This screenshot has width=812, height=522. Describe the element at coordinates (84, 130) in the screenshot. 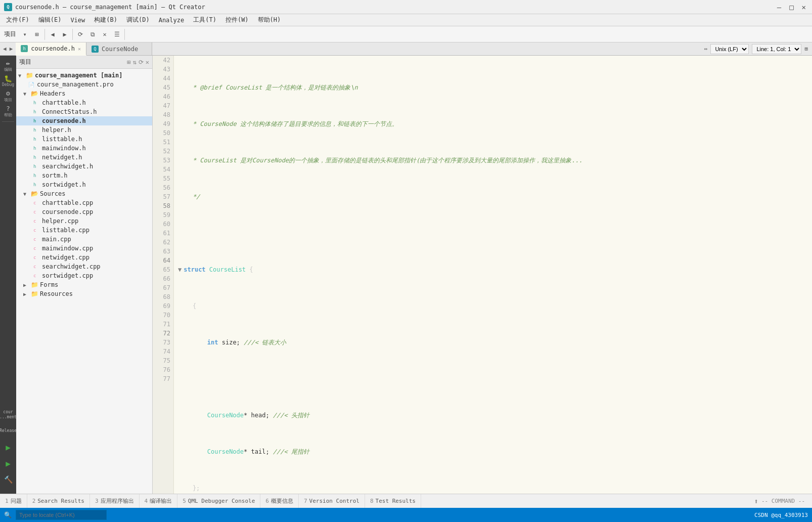

I see `tree-helper-h: h helper.h` at that location.